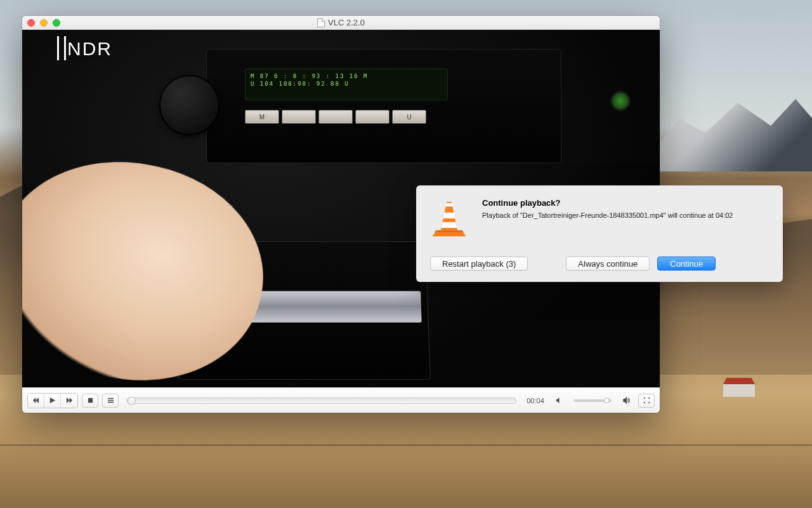 The image size is (812, 508). What do you see at coordinates (36, 401) in the screenshot?
I see `previous-button` at bounding box center [36, 401].